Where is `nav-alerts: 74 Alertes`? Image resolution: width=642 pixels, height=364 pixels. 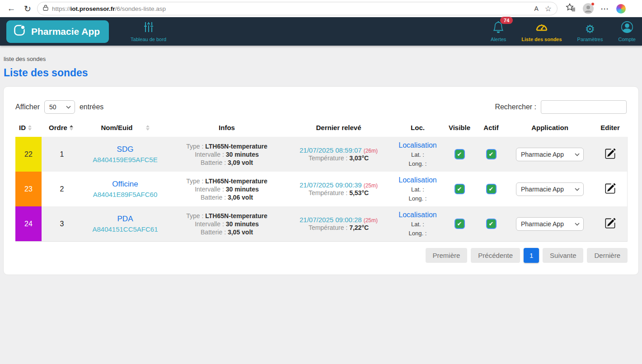 nav-alerts: 74 Alertes is located at coordinates (498, 32).